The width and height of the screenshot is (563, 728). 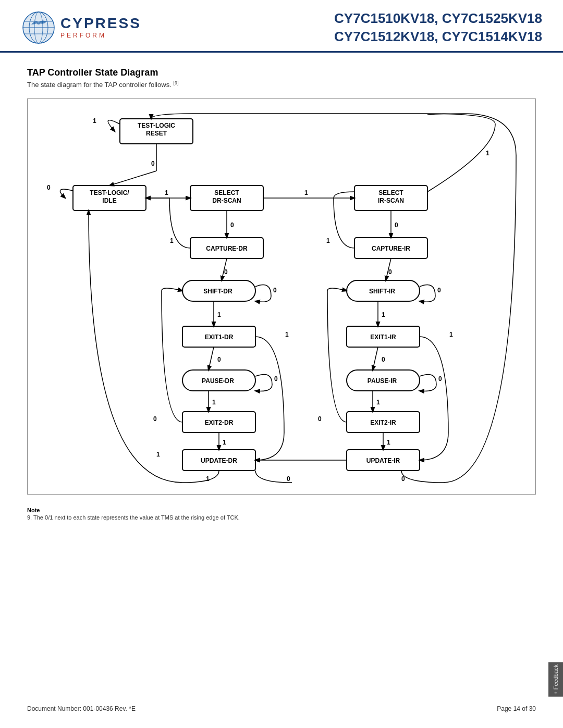 What do you see at coordinates (101, 35) in the screenshot?
I see `logo-perform-text: PERFORM` at bounding box center [101, 35].